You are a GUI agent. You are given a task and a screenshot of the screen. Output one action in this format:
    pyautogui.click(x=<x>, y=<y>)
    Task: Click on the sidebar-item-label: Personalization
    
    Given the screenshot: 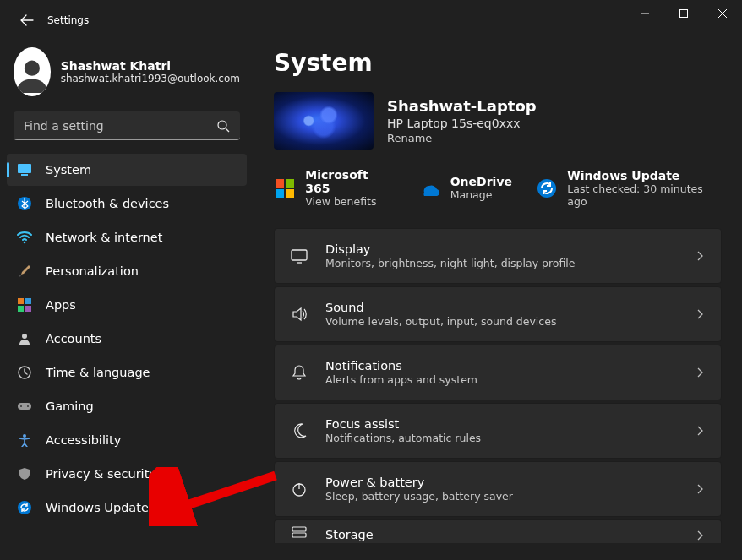 What is the action you would take?
    pyautogui.click(x=92, y=271)
    